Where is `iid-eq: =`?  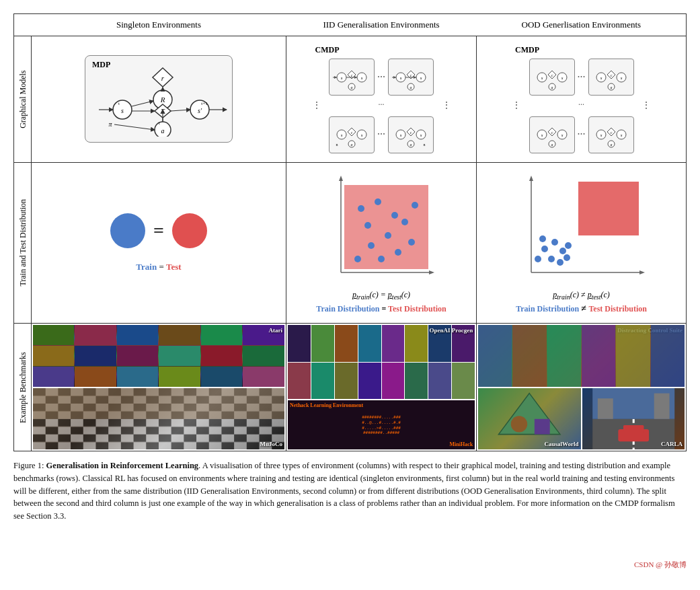 iid-eq: = is located at coordinates (385, 309).